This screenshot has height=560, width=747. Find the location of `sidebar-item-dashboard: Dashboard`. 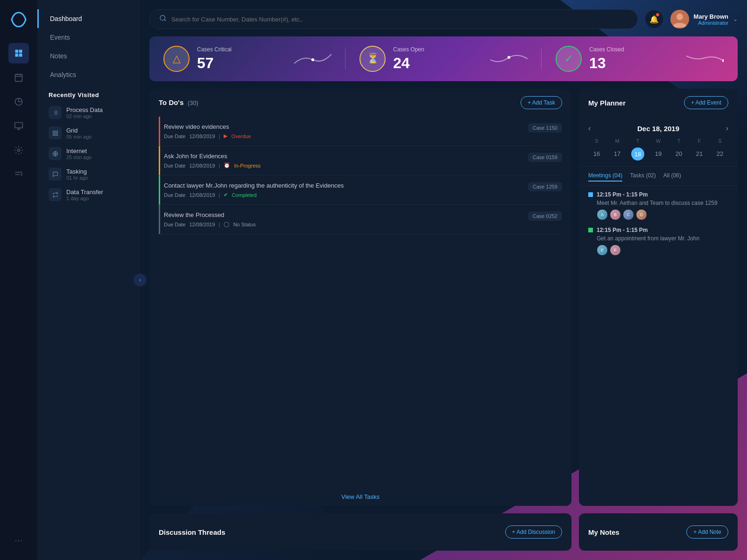

sidebar-item-dashboard: Dashboard is located at coordinates (89, 19).